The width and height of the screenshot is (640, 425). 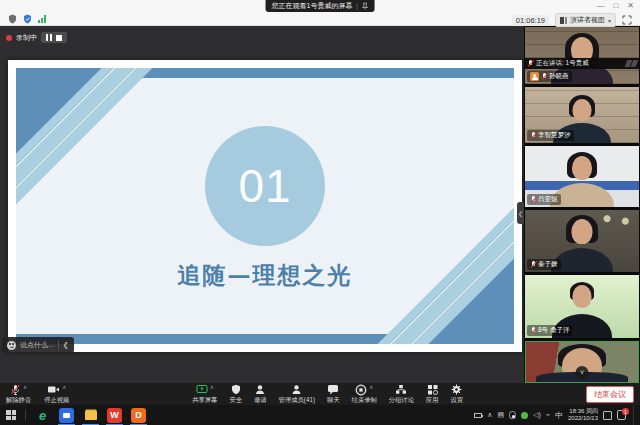 What do you see at coordinates (49, 38) in the screenshot?
I see `pause-recording-icon` at bounding box center [49, 38].